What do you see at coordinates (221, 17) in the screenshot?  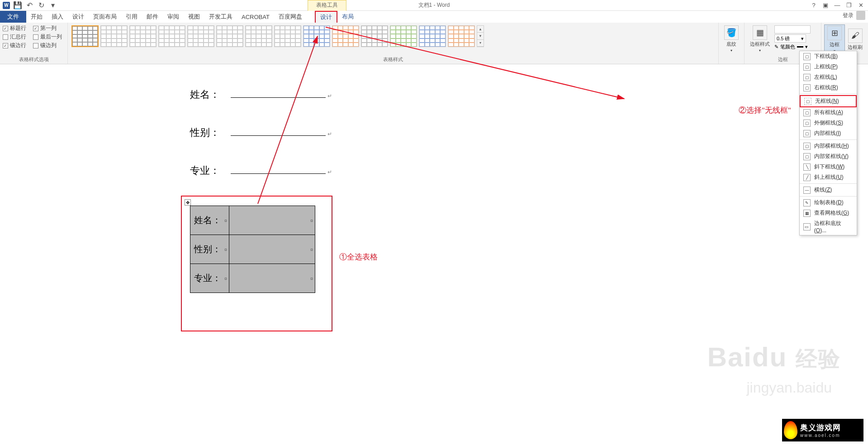 I see `tab-developer: 开发工具` at bounding box center [221, 17].